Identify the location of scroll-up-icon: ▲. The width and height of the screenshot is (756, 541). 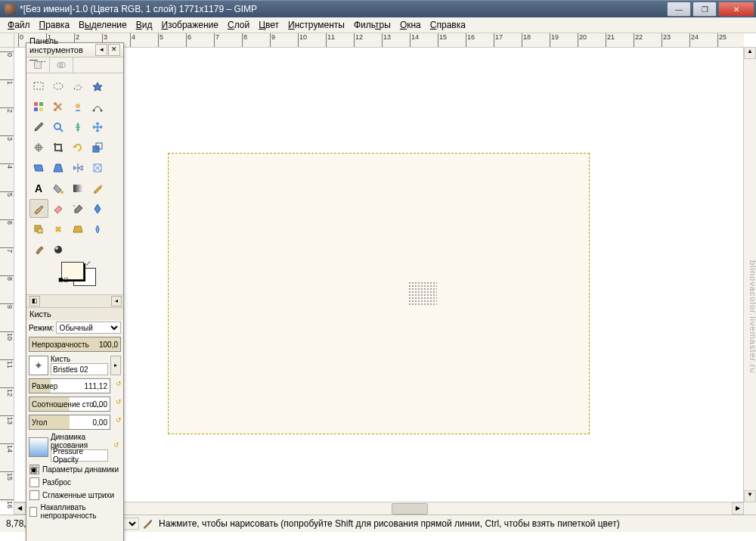
(750, 53).